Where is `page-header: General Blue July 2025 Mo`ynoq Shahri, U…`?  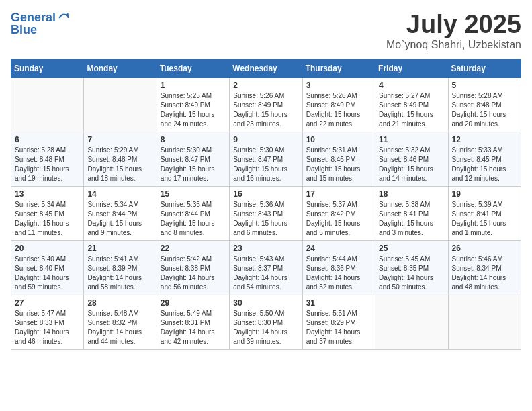
page-header: General Blue July 2025 Mo`ynoq Shahri, U… is located at coordinates (266, 31).